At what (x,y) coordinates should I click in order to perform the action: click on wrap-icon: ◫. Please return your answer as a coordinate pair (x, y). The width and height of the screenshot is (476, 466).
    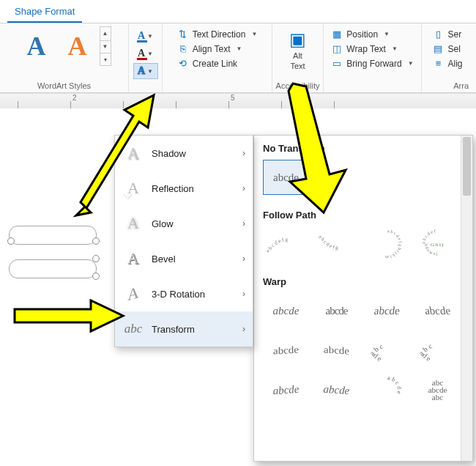
    Looking at the image, I should click on (337, 48).